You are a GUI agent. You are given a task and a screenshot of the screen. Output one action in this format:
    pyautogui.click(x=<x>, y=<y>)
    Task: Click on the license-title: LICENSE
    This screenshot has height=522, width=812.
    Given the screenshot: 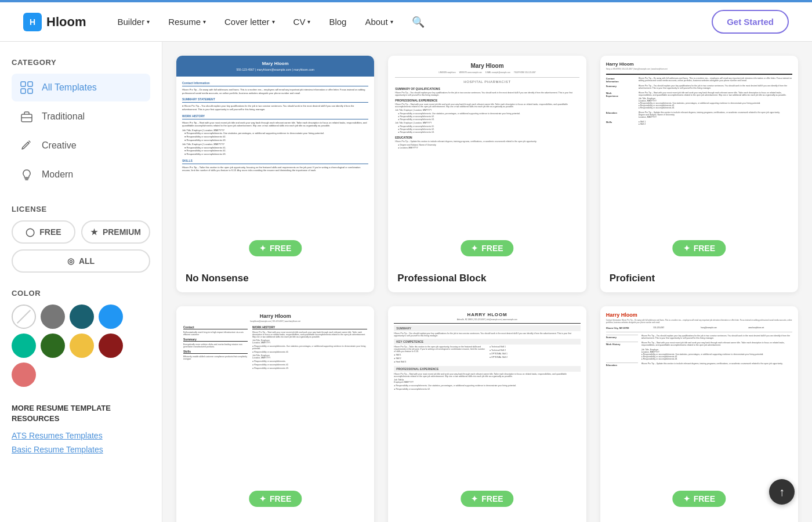 What is the action you would take?
    pyautogui.click(x=81, y=209)
    